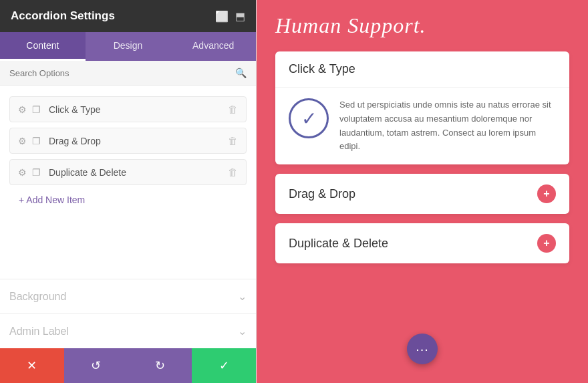 The height and width of the screenshot is (383, 588). I want to click on expand-card-1-icon: +, so click(547, 194).